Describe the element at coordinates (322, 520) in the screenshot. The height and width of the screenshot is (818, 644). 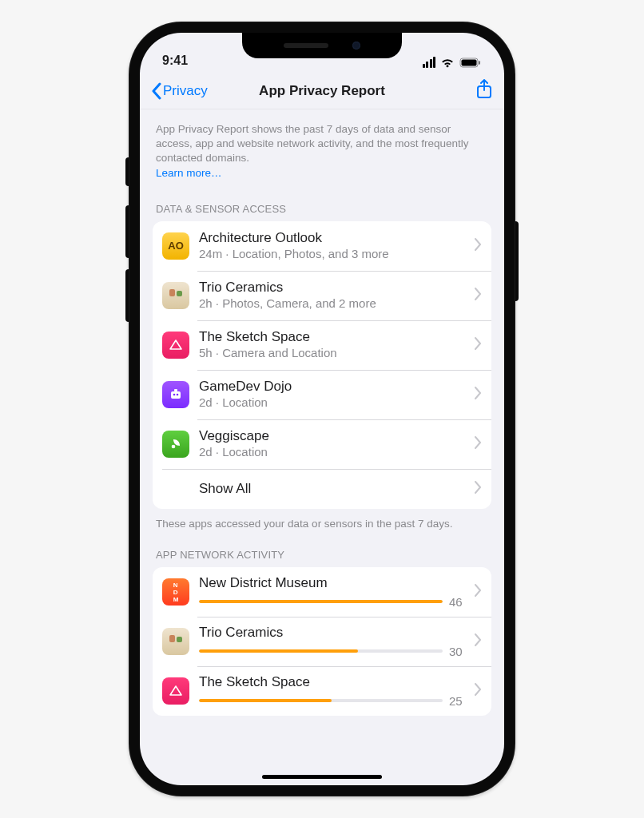
I see `section-footer-data-access: These apps accessed your data or sensors…` at that location.